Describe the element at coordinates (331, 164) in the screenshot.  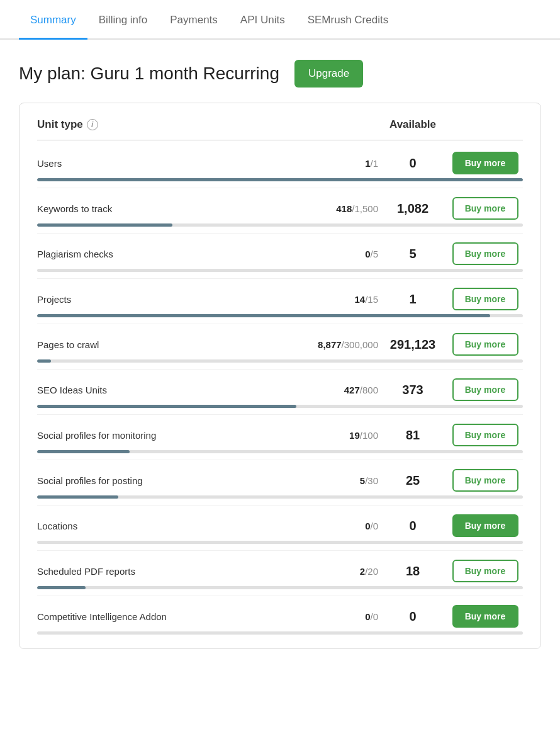
I see `row-usage-0: 1/1` at that location.